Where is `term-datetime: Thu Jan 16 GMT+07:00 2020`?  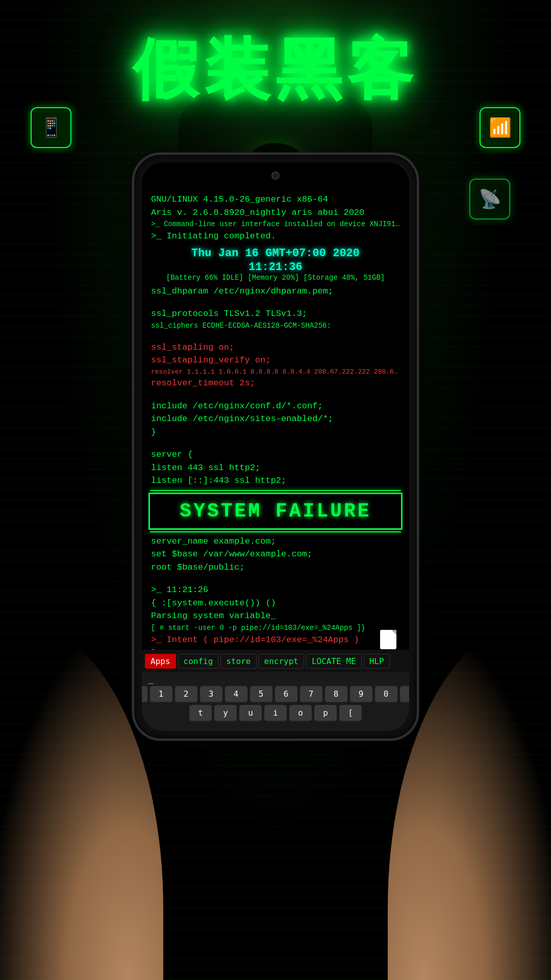 term-datetime: Thu Jan 16 GMT+07:00 2020 is located at coordinates (276, 253).